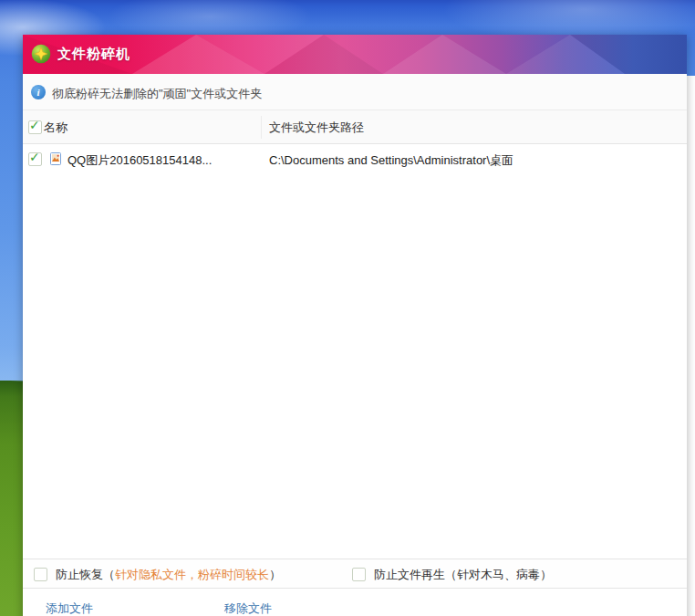  Describe the element at coordinates (355, 128) in the screenshot. I see `table-header: ✓ 名称 文件或文件夹路径` at that location.